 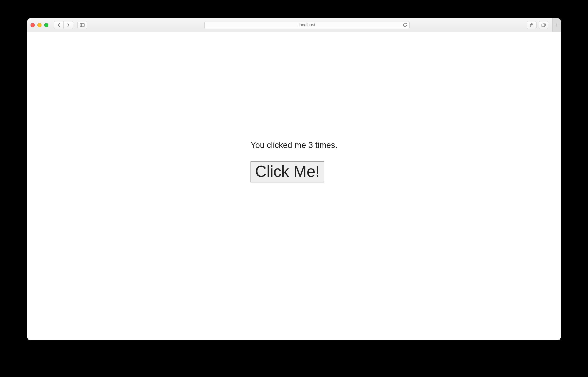 What do you see at coordinates (287, 172) in the screenshot?
I see `click-me-button: Click Me!` at bounding box center [287, 172].